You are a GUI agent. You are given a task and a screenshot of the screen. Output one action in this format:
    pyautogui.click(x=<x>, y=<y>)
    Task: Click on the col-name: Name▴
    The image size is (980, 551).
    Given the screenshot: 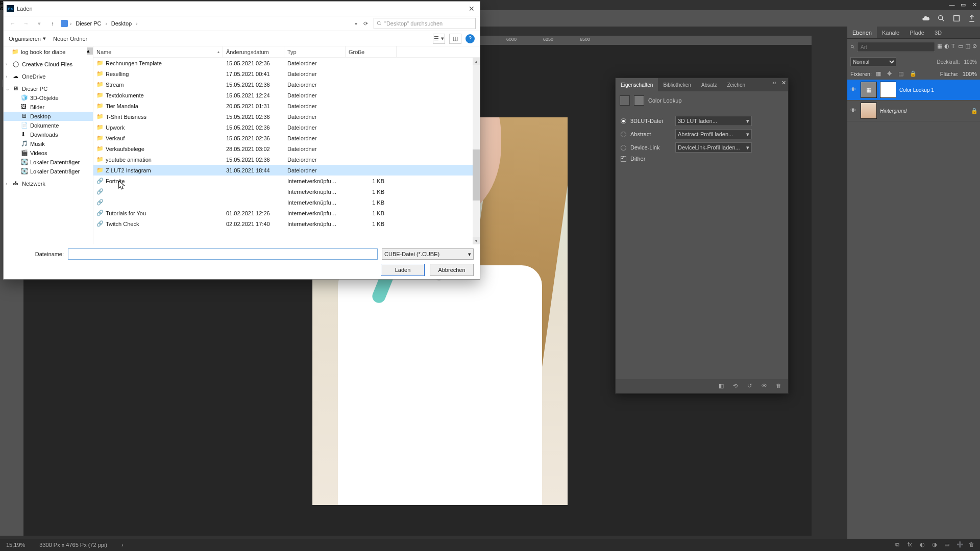 What is the action you would take?
    pyautogui.click(x=158, y=52)
    